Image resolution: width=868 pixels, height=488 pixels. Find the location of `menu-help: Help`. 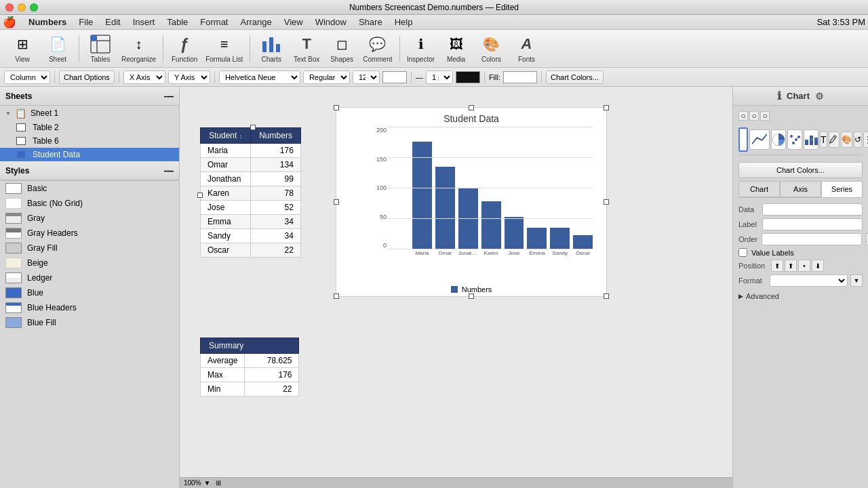

menu-help: Help is located at coordinates (404, 22).